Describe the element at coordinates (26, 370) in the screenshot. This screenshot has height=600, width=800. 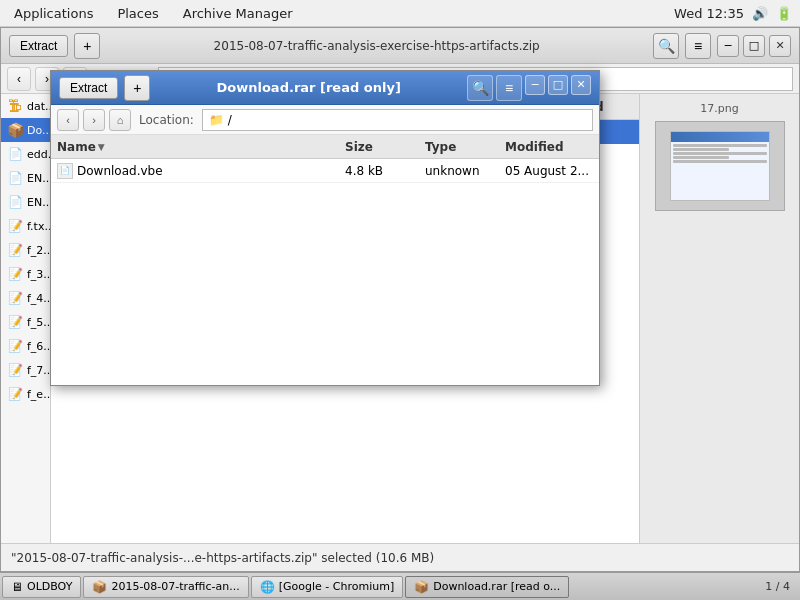
I see `sidebar-item-11: 📝 f_7...` at that location.